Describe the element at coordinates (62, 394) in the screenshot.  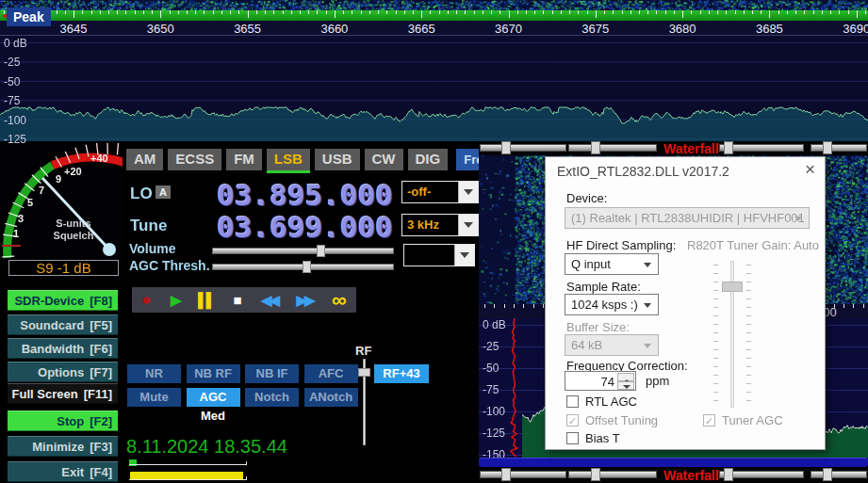
I see `sidebar-button-full-screen: Full Screen[F11]` at that location.